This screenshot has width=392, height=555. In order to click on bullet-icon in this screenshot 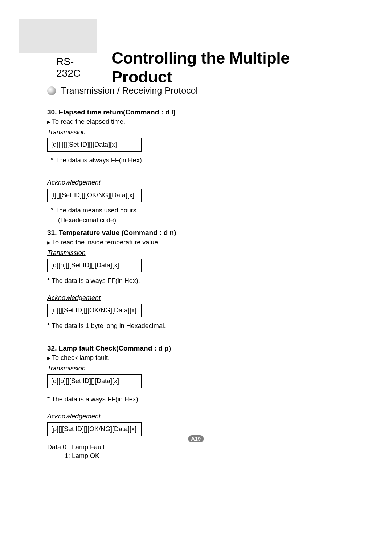, I will do `click(52, 91)`.